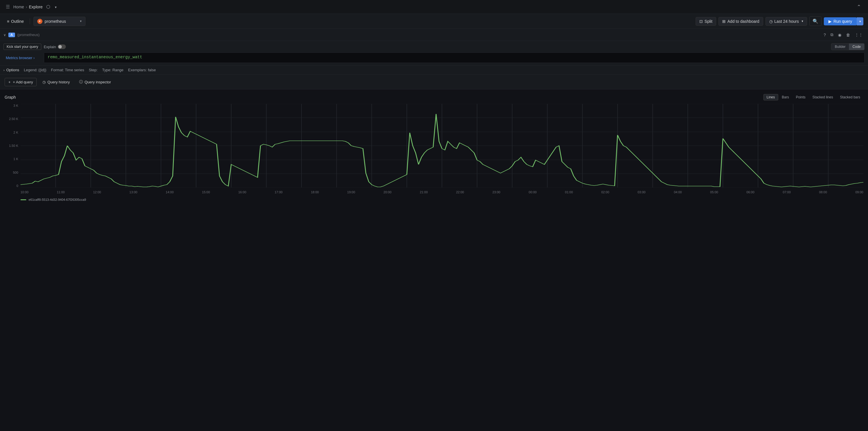  I want to click on run-query-dropdown-icon: ▾, so click(860, 22).